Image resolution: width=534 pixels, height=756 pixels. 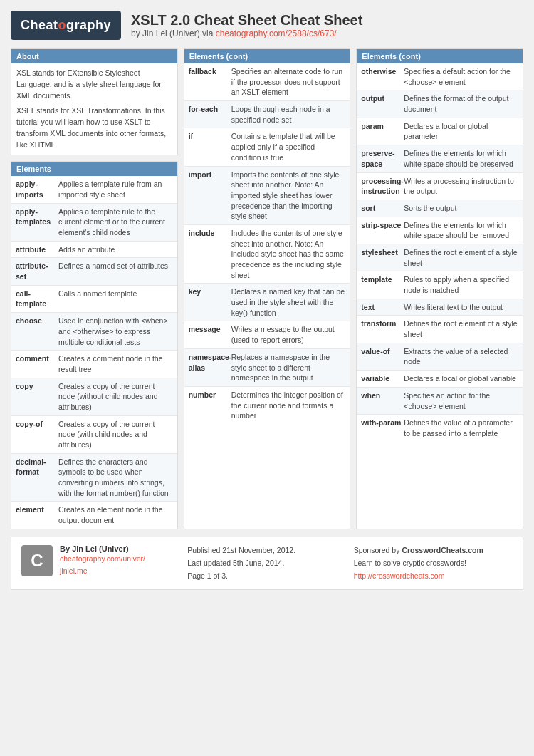 I want to click on table-row: whenSpecifies an action for the <choose>…, so click(x=440, y=401).